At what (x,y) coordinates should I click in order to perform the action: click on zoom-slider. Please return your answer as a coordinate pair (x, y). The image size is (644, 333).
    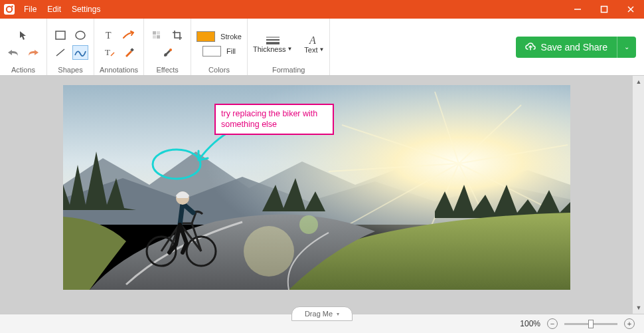
    Looking at the image, I should click on (591, 324).